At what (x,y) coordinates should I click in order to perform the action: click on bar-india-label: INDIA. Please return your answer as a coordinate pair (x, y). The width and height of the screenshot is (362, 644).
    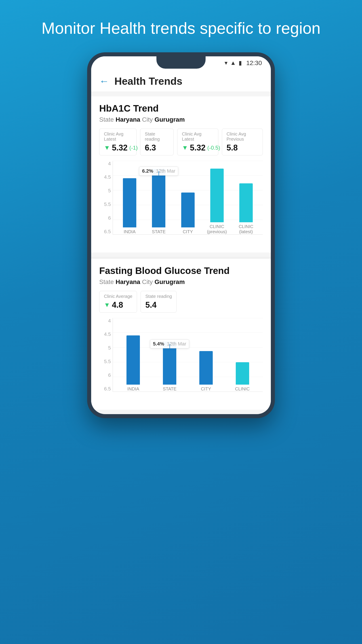
    Looking at the image, I should click on (129, 232).